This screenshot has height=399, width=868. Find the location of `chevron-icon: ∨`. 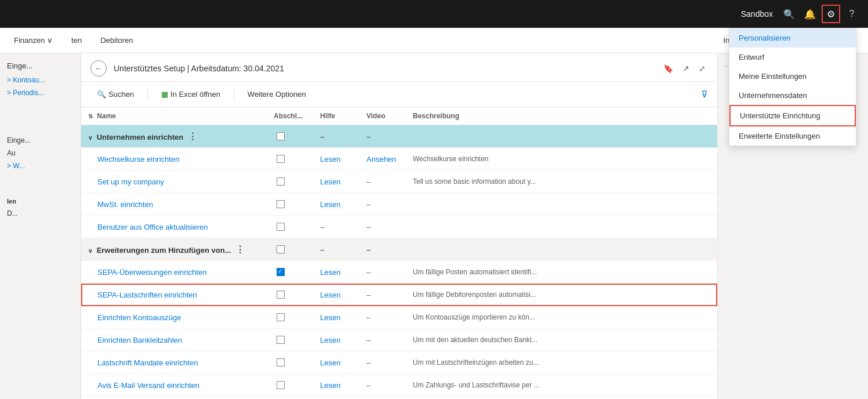

chevron-icon: ∨ is located at coordinates (90, 138).